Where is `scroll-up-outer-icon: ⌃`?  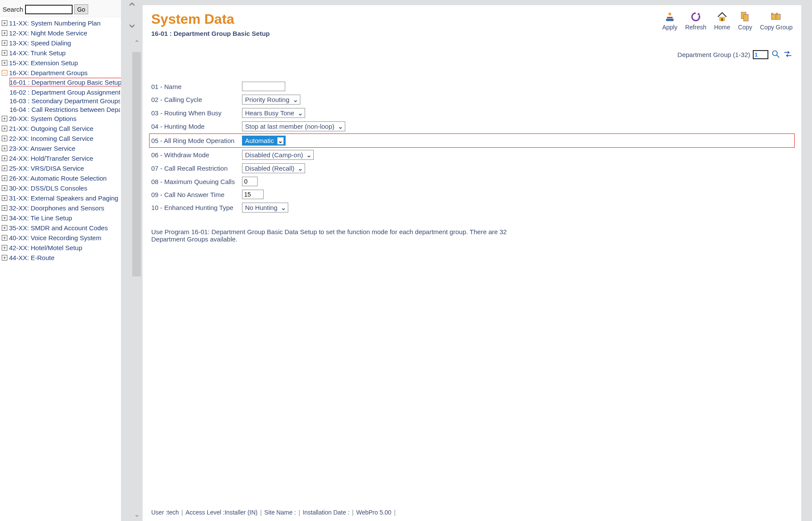 scroll-up-outer-icon: ⌃ is located at coordinates (132, 8).